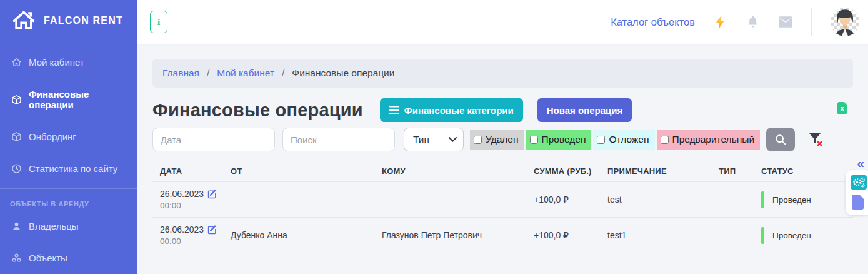 This screenshot has height=274, width=868. I want to click on breadcrumb-cabinet-link: Мой кабинет, so click(246, 73).